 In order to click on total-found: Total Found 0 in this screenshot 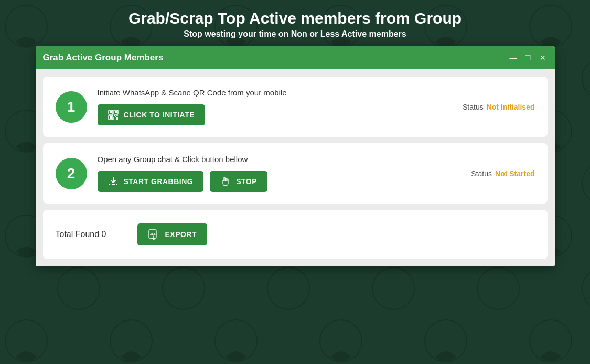, I will do `click(81, 234)`.